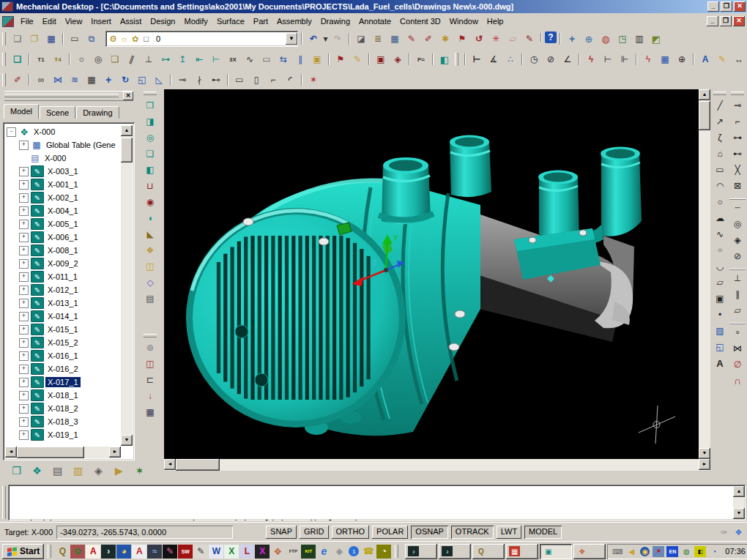  What do you see at coordinates (644, 552) in the screenshot?
I see `wireless-tray-icon: ◉` at bounding box center [644, 552].